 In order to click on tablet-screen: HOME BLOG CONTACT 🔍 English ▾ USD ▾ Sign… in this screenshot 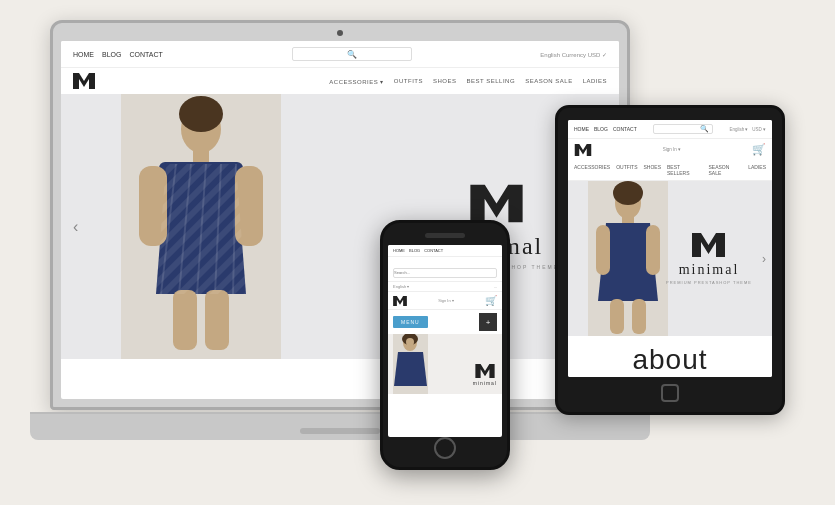, I will do `click(670, 248)`.